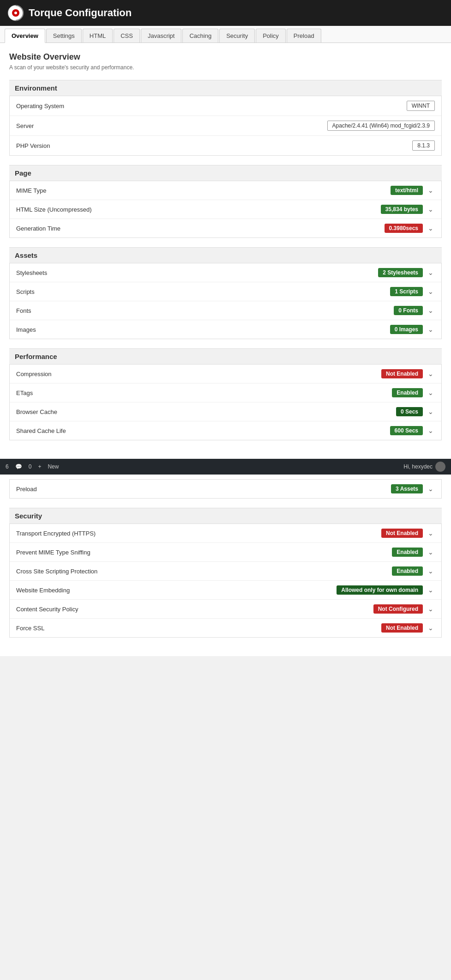 The width and height of the screenshot is (451, 980). Describe the element at coordinates (225, 13) in the screenshot. I see `app-header: Torque Configuration` at that location.